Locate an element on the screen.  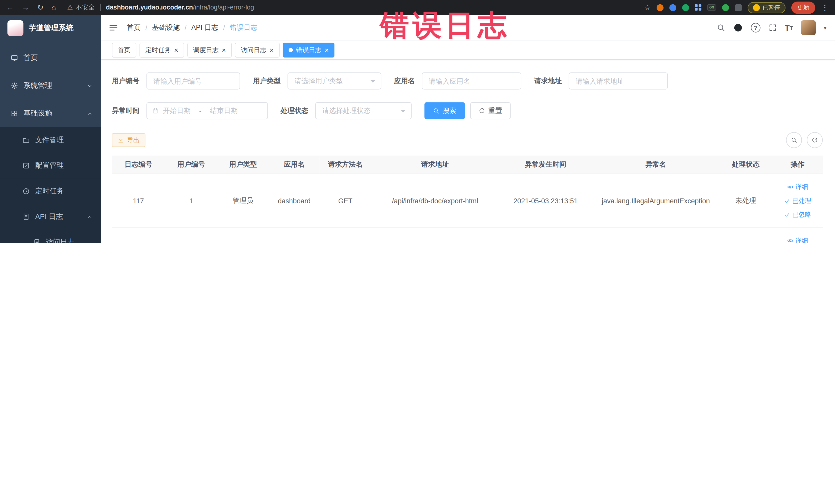
sidebar-item-infrastructure: 基础设施 is located at coordinates (50, 114).